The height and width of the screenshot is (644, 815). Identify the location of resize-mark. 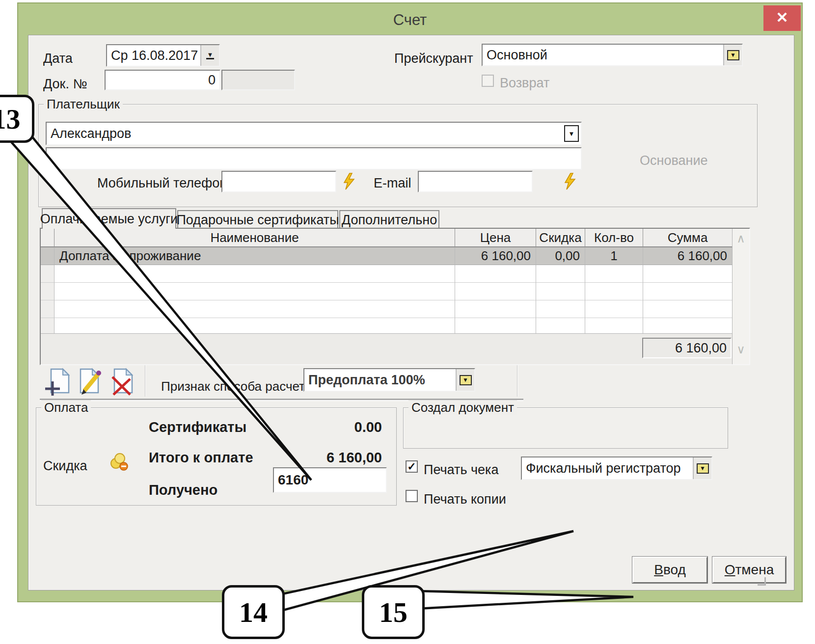
(762, 581).